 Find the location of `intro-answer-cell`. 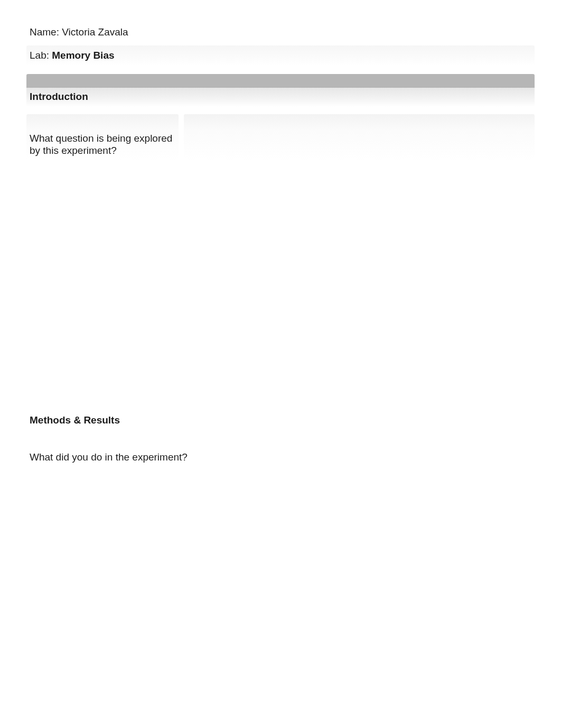

intro-answer-cell is located at coordinates (359, 137).